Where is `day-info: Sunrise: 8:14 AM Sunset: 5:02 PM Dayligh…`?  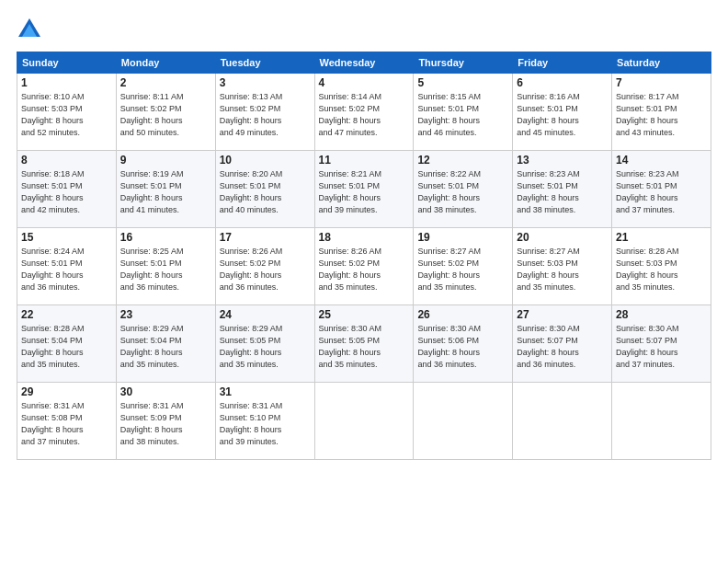 day-info: Sunrise: 8:14 AM Sunset: 5:02 PM Dayligh… is located at coordinates (364, 115).